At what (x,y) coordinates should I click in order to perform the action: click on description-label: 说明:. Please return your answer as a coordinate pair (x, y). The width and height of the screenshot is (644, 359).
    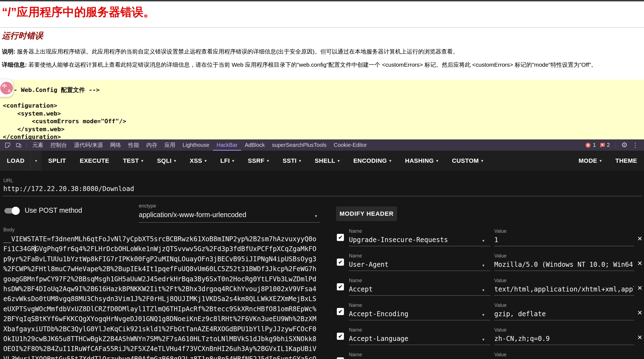
    Looking at the image, I should click on (9, 52).